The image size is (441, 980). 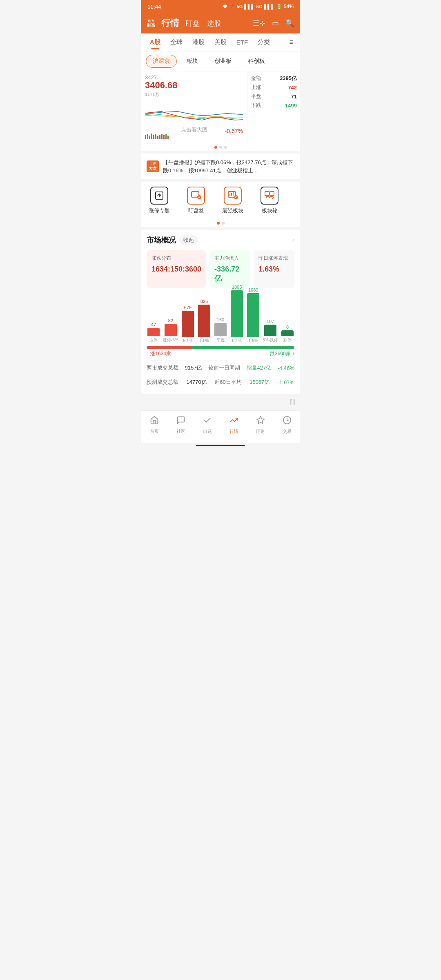 I want to click on zhangting-label: 涨停专题, so click(x=159, y=211).